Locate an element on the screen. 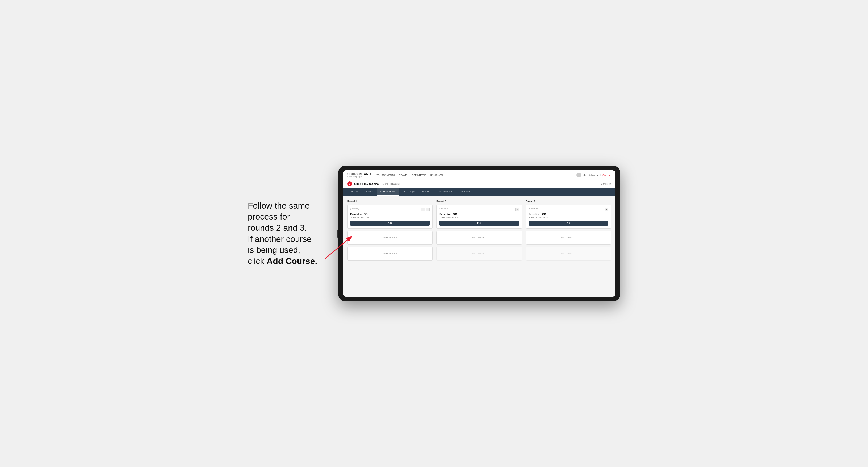  instruction-text: Follow the same process for rounds 2 and… is located at coordinates (285, 234).